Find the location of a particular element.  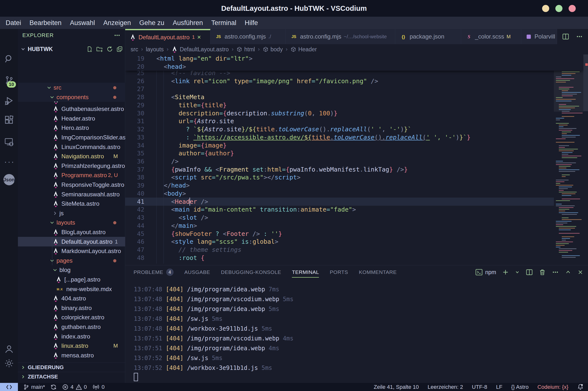

breadcrumb-item-header: Header is located at coordinates (304, 49).